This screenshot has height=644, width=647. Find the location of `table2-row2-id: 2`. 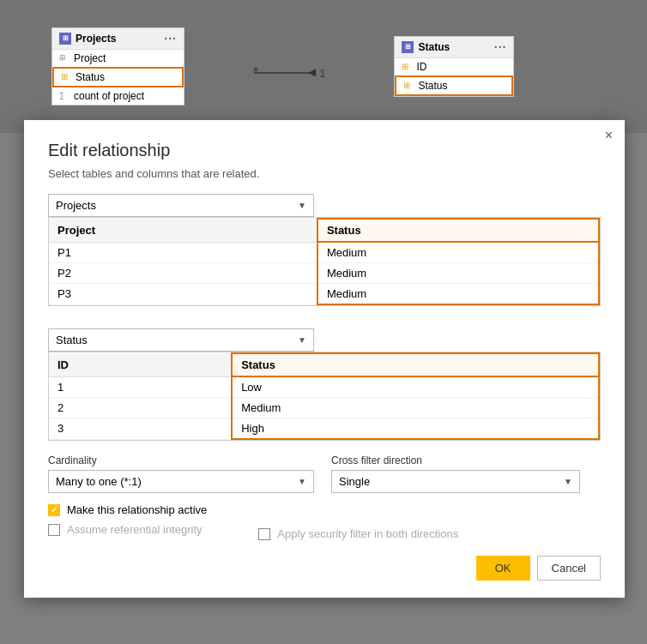

table2-row2-id: 2 is located at coordinates (141, 408).